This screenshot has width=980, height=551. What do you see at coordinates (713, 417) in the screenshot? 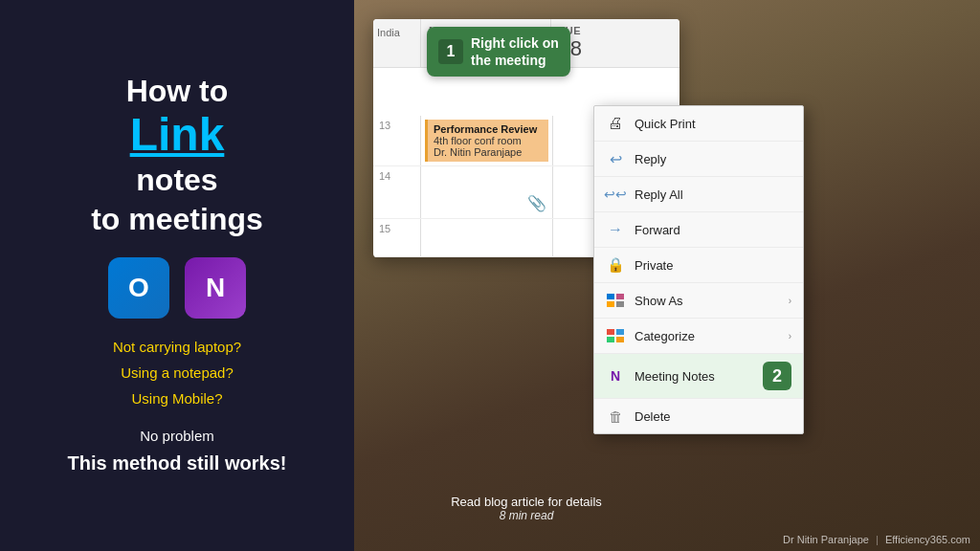
I see `delete-label: Delete` at bounding box center [713, 417].